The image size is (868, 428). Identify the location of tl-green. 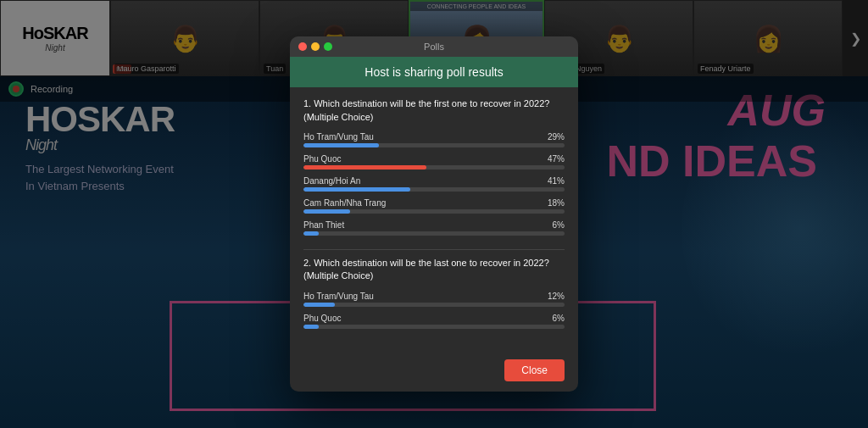
(328, 47).